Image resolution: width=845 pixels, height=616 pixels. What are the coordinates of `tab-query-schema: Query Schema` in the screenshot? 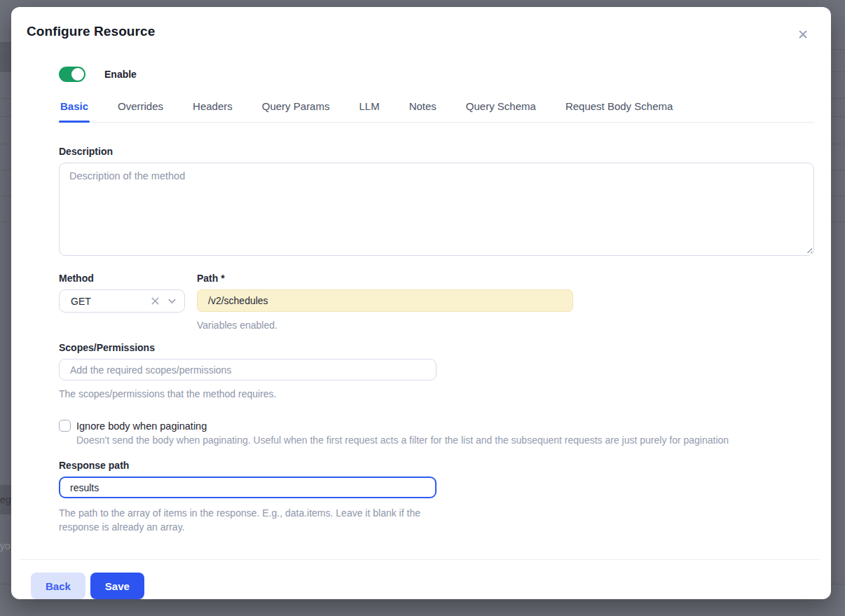 It's located at (501, 111).